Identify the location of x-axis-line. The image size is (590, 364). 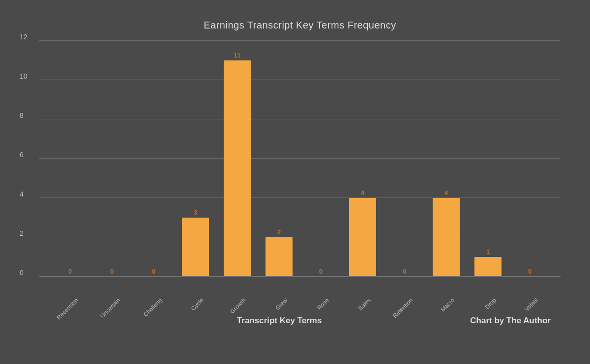
(300, 276).